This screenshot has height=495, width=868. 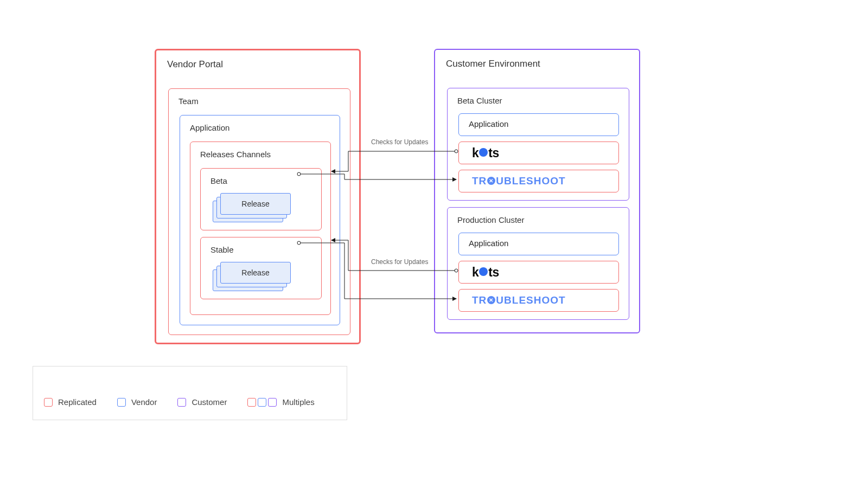 I want to click on beta-cluster-box: Beta Cluster Application kts TR✕UBLESHOO…, so click(x=538, y=144).